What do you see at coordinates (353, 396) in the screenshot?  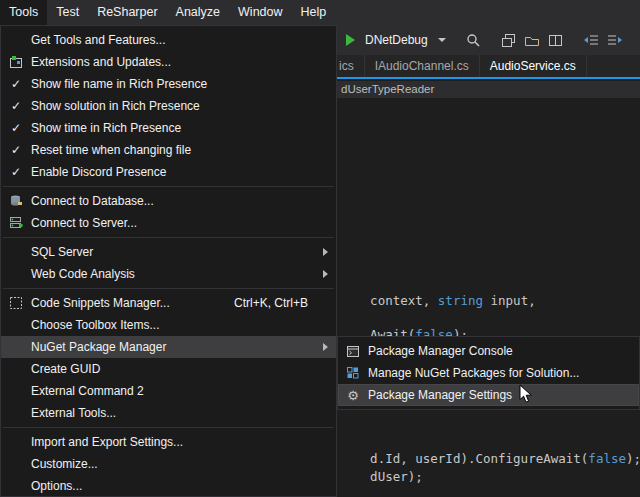 I see `gear-icon: ⚙` at bounding box center [353, 396].